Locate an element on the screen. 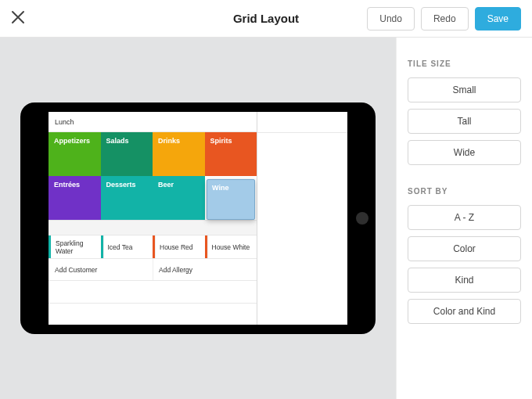 This screenshot has height=399, width=532. tile-size-small: Small is located at coordinates (465, 90).